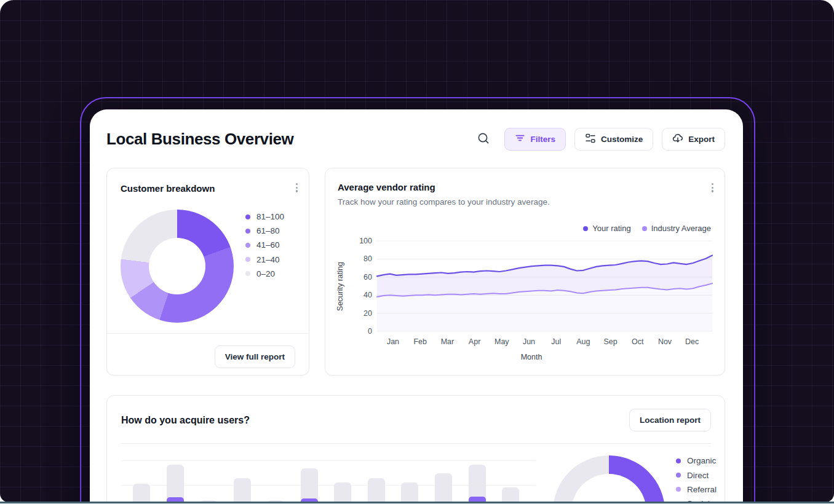  I want to click on legend-label: 41–60, so click(268, 245).